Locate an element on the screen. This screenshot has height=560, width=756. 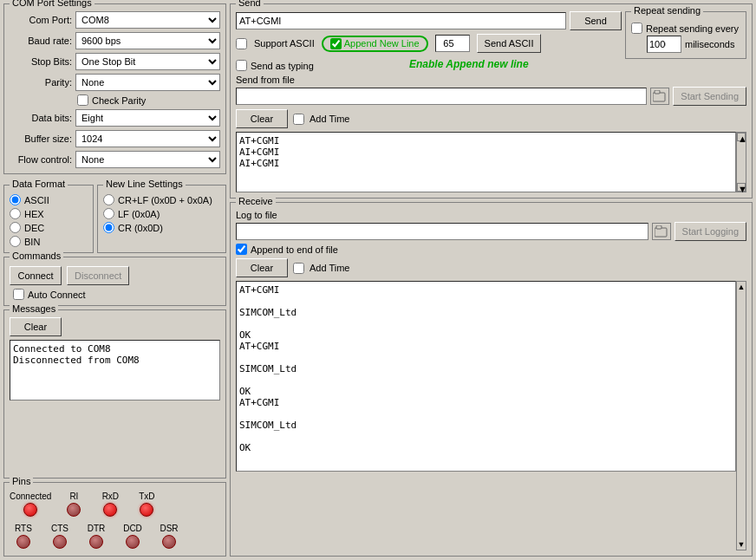
support-ascii-checkbox is located at coordinates (241, 43).